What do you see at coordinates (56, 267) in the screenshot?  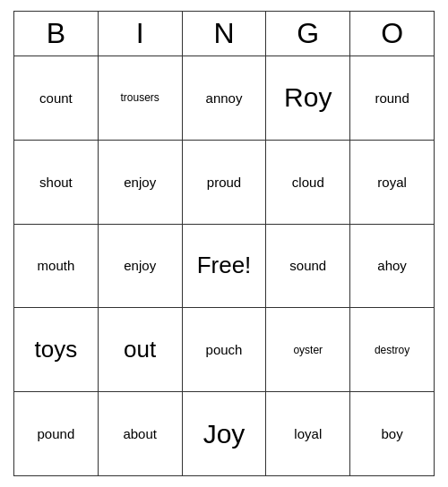 I see `bingo-cell: mouth` at bounding box center [56, 267].